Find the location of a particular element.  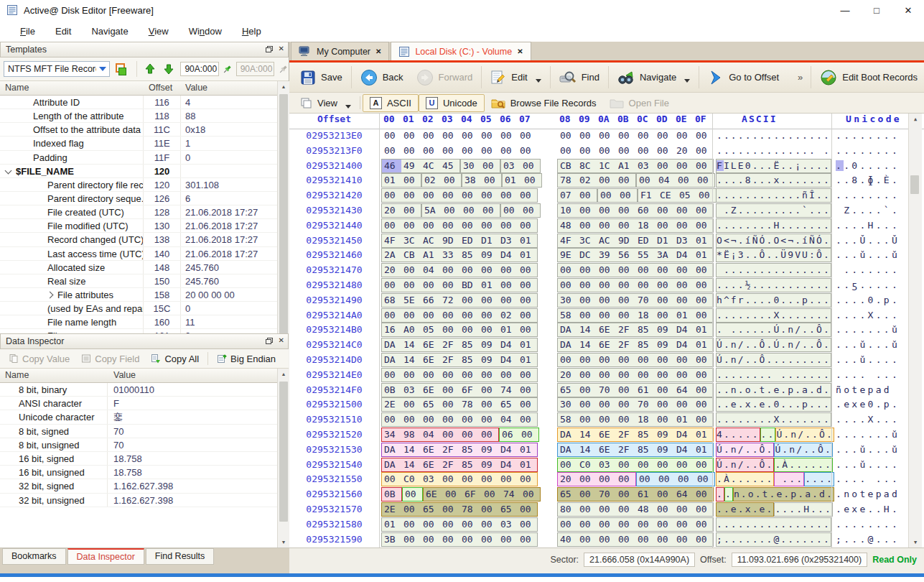

tab-close-icon: ✕ is located at coordinates (378, 52).